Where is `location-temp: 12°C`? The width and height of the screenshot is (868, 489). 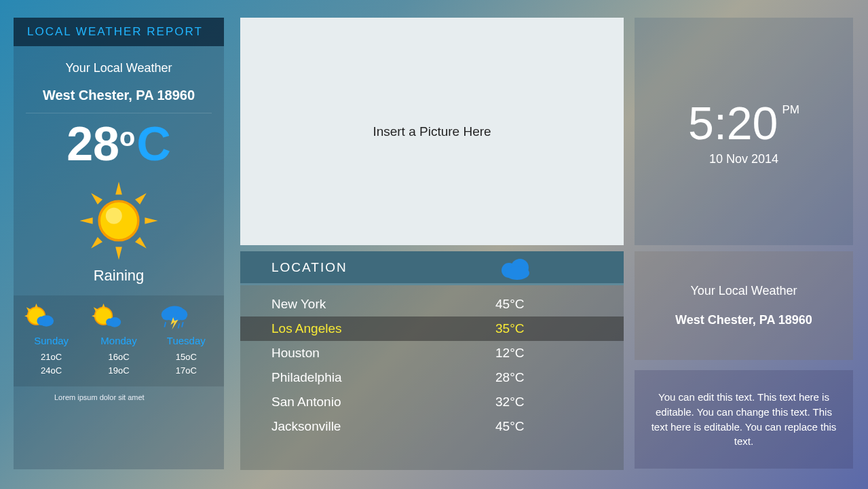
location-temp: 12°C is located at coordinates (510, 353).